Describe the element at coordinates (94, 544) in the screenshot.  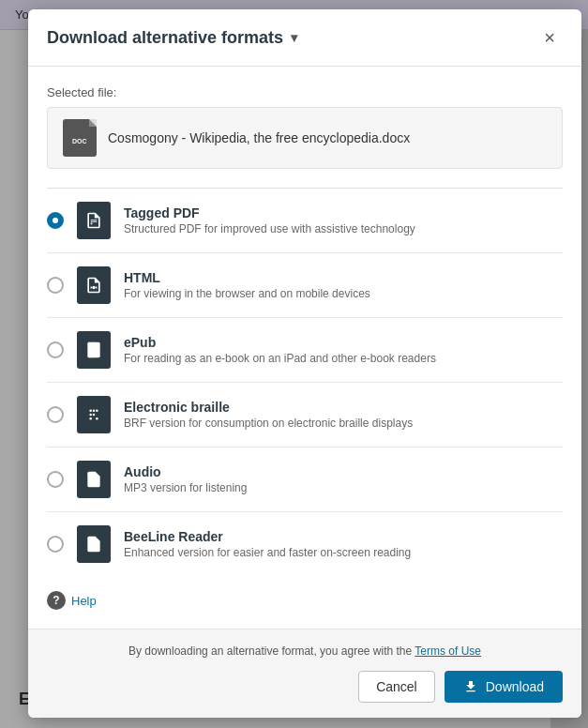
I see `beeline-format-icon: B` at that location.